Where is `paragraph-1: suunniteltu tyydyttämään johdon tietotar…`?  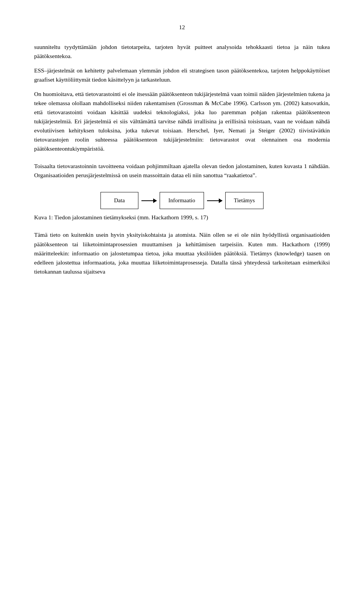
paragraph-1: suunniteltu tyydyttämään johdon tietotar… is located at coordinates (182, 52).